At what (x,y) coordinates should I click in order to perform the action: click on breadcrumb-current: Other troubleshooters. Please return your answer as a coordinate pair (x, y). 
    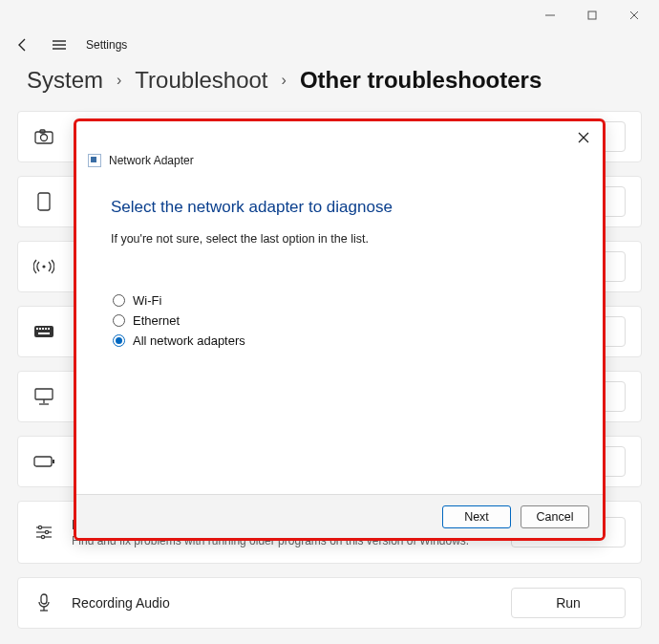
    Looking at the image, I should click on (420, 80).